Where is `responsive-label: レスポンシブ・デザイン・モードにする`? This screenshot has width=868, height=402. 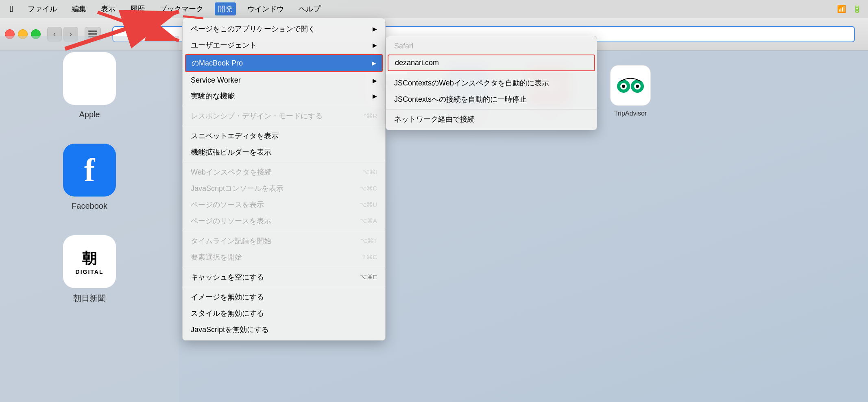 responsive-label: レスポンシブ・デザイン・モードにする is located at coordinates (257, 116).